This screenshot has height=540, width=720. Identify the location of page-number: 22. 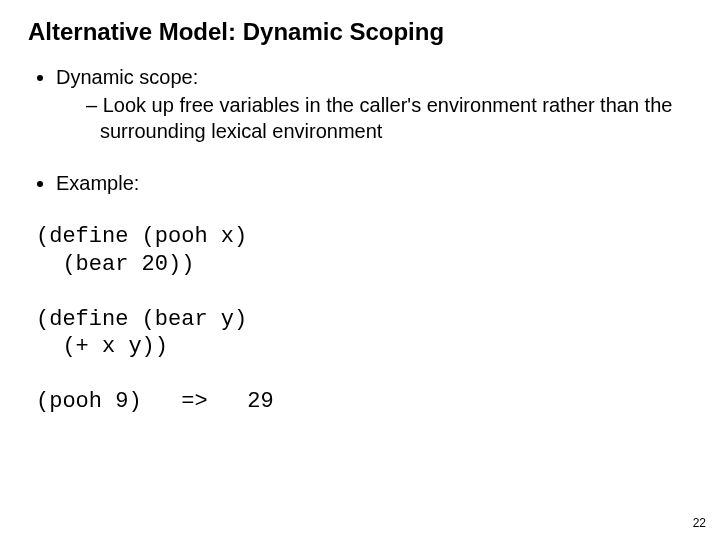
(700, 523).